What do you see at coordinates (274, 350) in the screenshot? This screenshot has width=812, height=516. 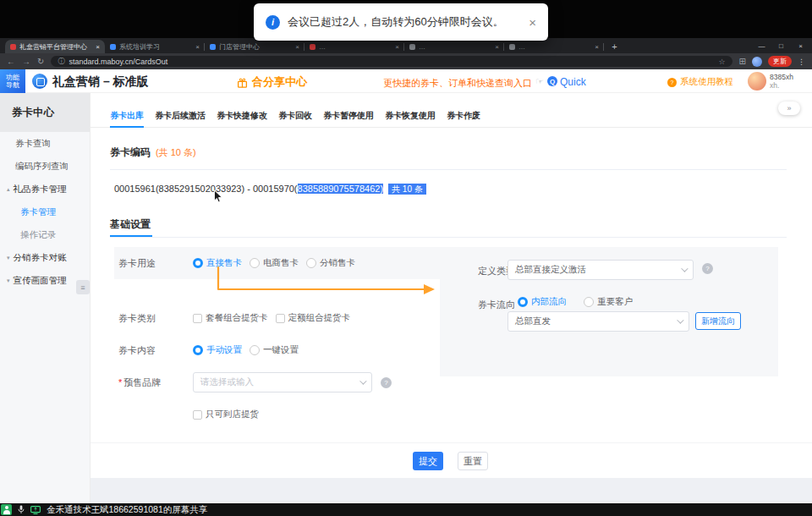 I see `radio-one-click-setup: 一键设置` at bounding box center [274, 350].